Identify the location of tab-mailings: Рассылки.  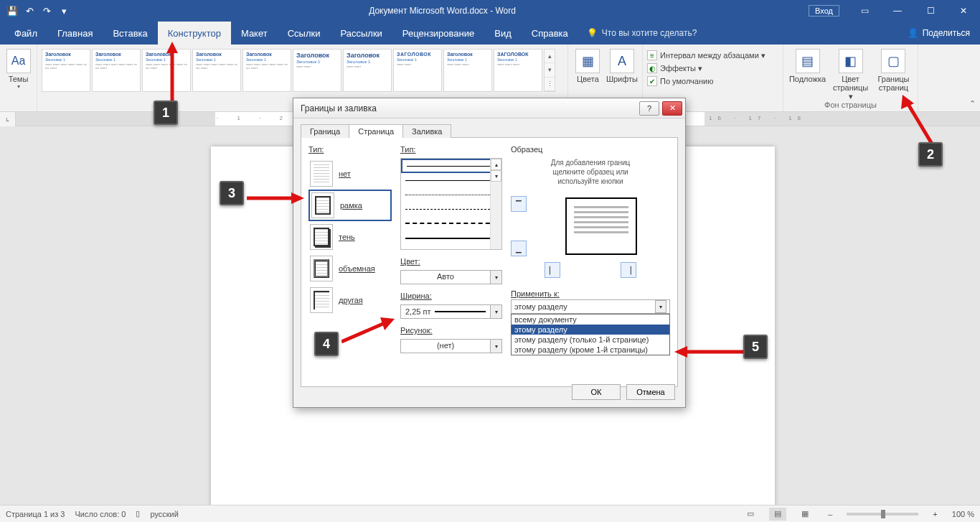
(361, 33).